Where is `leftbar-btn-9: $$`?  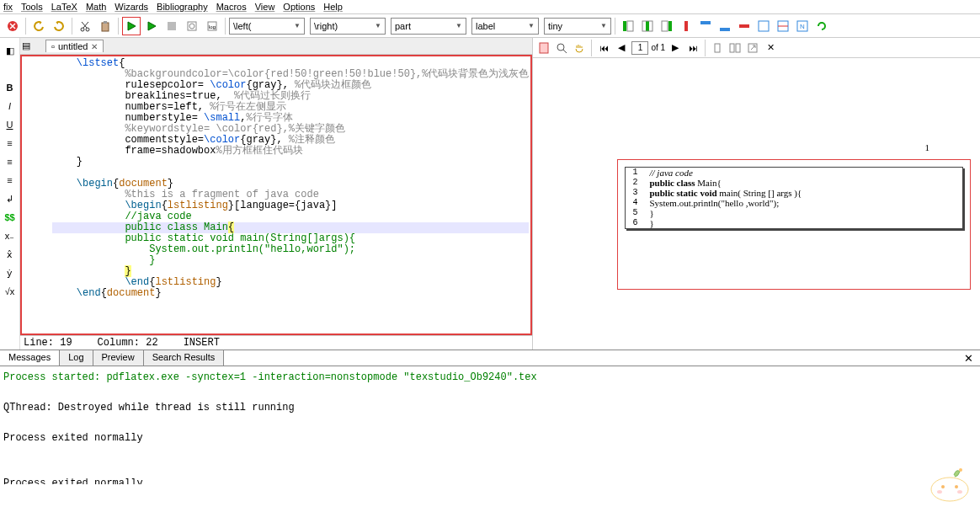
leftbar-btn-9: $$ is located at coordinates (10, 217).